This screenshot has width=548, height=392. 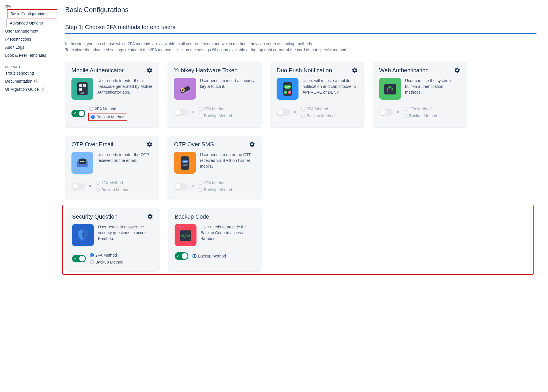 I want to click on security-question-icon: ?, so click(x=83, y=235).